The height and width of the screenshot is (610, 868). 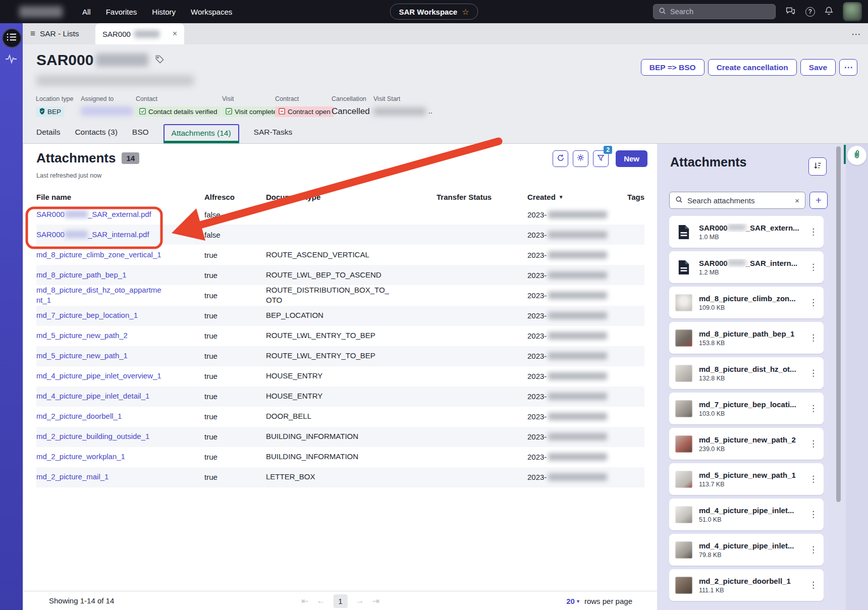 I want to click on tab-bso: BSO, so click(x=140, y=135).